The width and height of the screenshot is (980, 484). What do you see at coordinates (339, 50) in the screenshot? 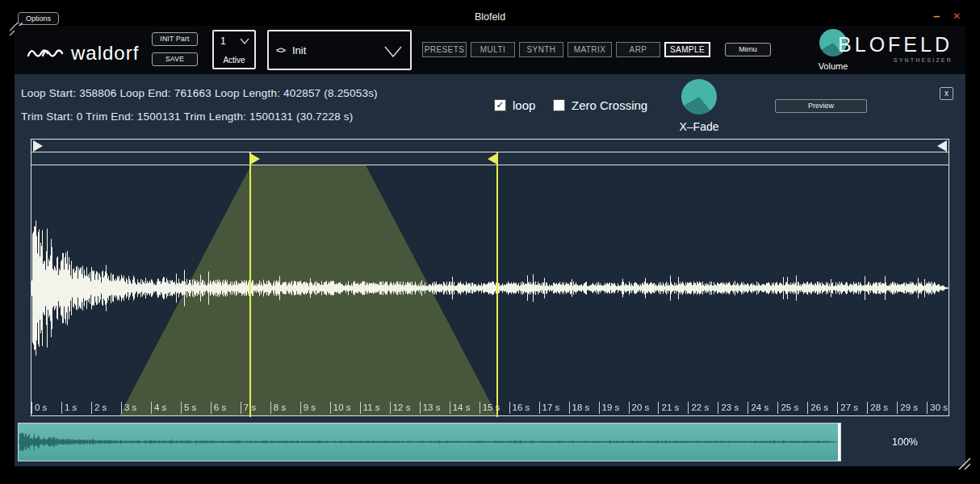
I see `preset-selector: <> Init` at bounding box center [339, 50].